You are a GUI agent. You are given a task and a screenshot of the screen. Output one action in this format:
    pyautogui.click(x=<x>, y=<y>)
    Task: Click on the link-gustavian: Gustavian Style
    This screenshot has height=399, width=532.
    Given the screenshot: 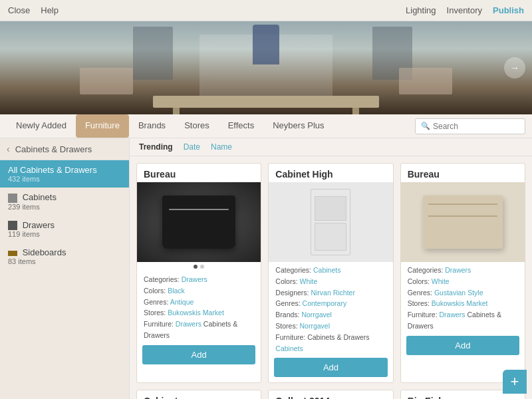 What is the action you would take?
    pyautogui.click(x=459, y=293)
    